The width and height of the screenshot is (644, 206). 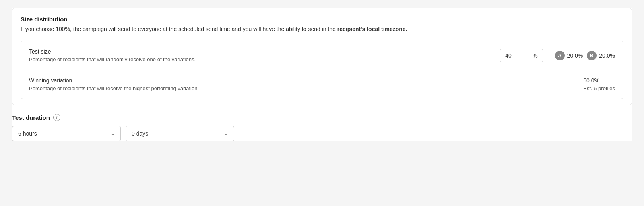 I want to click on test-duration-label: Test duration, so click(x=31, y=117).